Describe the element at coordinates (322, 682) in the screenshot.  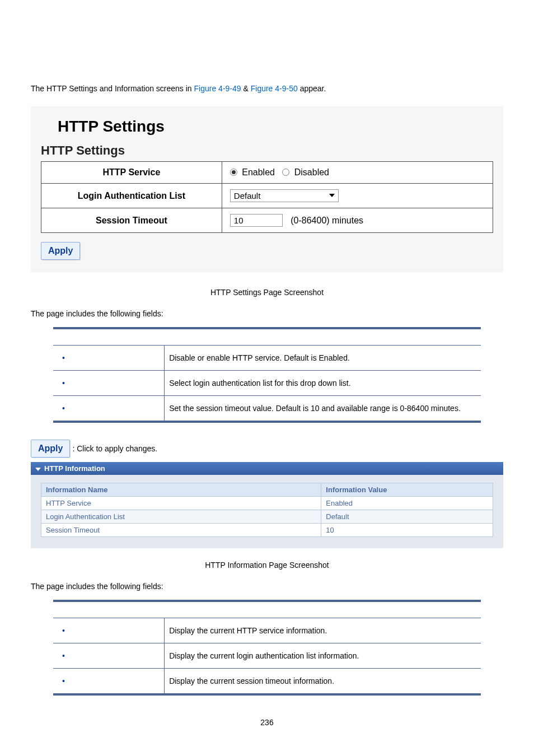
I see `fields2-row3-desc: Display the current session timeout info…` at that location.